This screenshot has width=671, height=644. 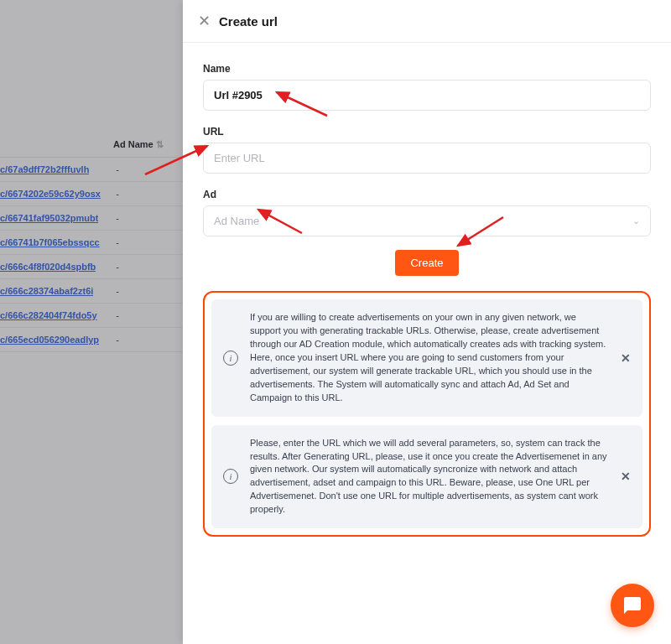 I want to click on info-alert: i If you are willing to create advertise…, so click(x=427, y=358).